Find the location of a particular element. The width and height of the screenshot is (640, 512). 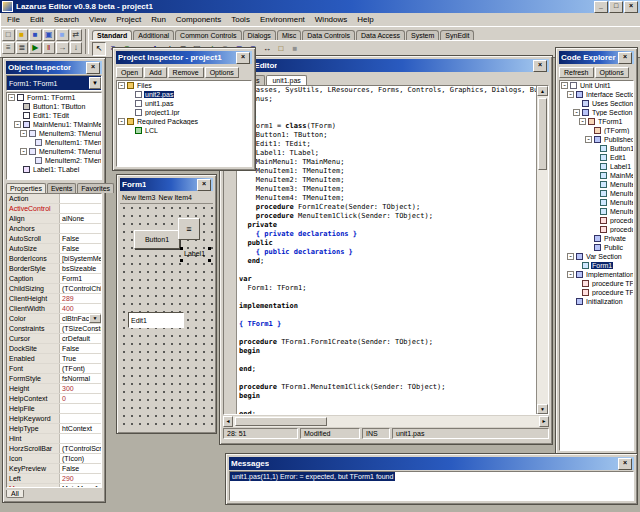

message-item: unit1.pas(11,1) Error: = expected, but T… is located at coordinates (312, 476).